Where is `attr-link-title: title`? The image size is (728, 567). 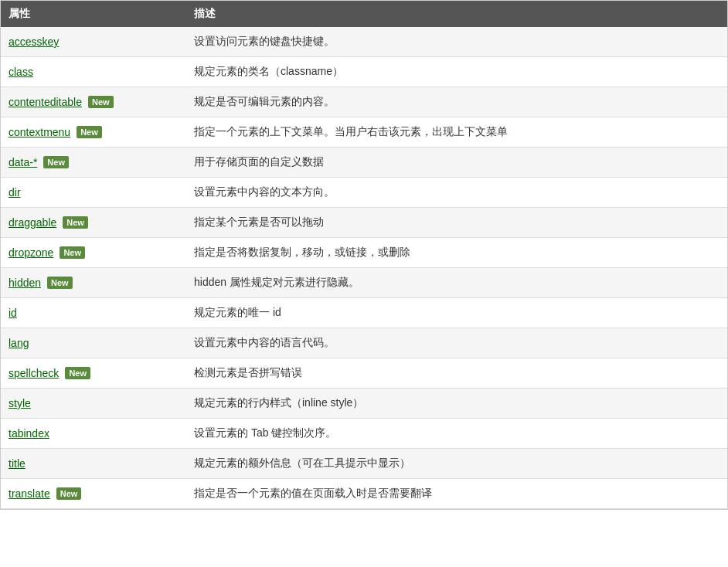 attr-link-title: title is located at coordinates (17, 463).